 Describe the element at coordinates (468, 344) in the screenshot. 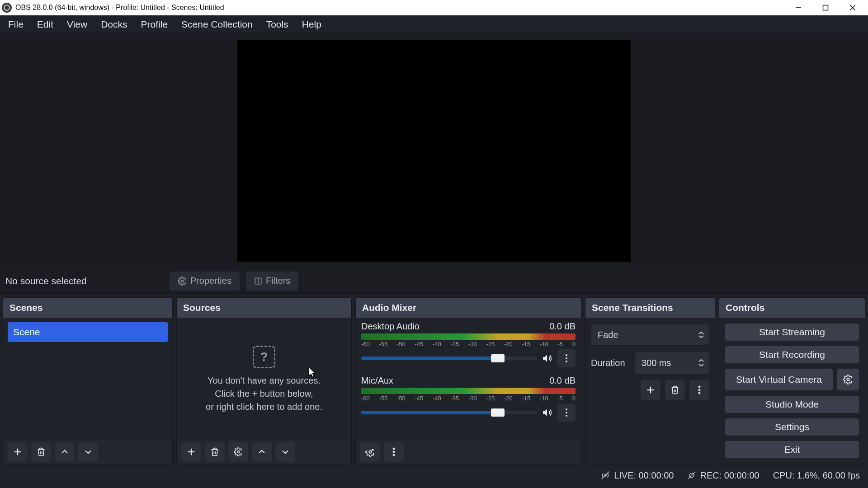

I see `mixer-channel-desktop-audio: Desktop Audio 0.0 dB -60-55-50-45-40-35-…` at that location.